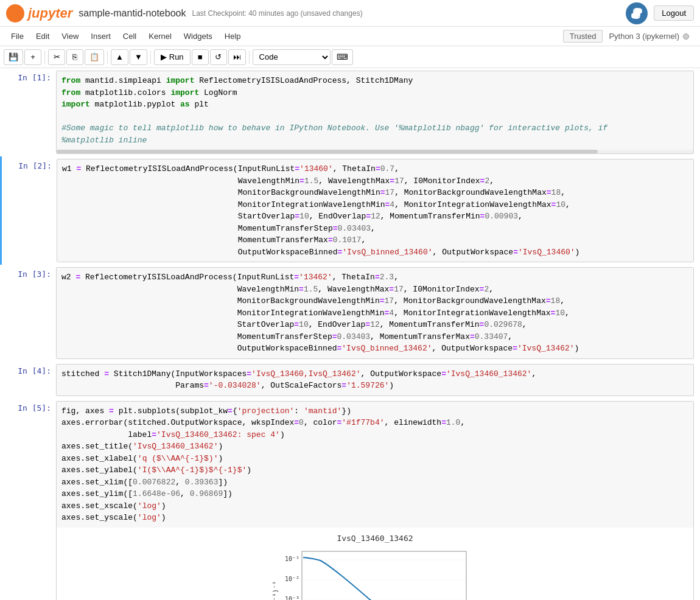 The width and height of the screenshot is (700, 600). I want to click on menu-kernel: Kernel, so click(160, 37).